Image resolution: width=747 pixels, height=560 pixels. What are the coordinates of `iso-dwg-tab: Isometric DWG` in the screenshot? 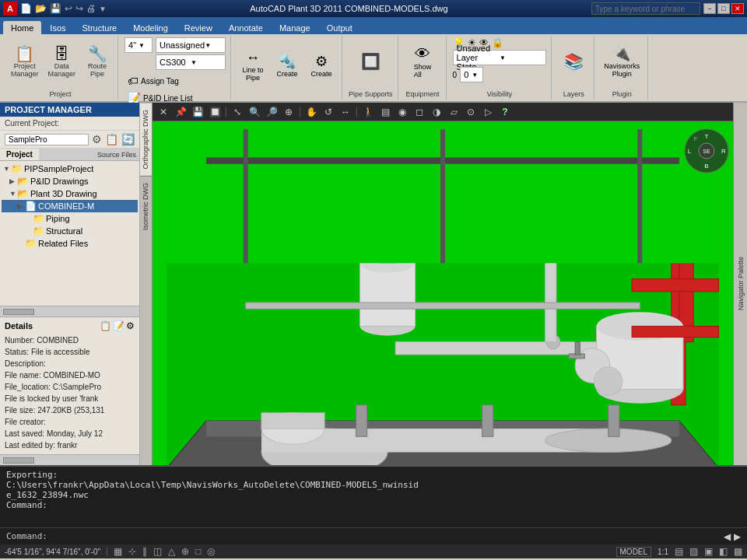 It's located at (146, 206).